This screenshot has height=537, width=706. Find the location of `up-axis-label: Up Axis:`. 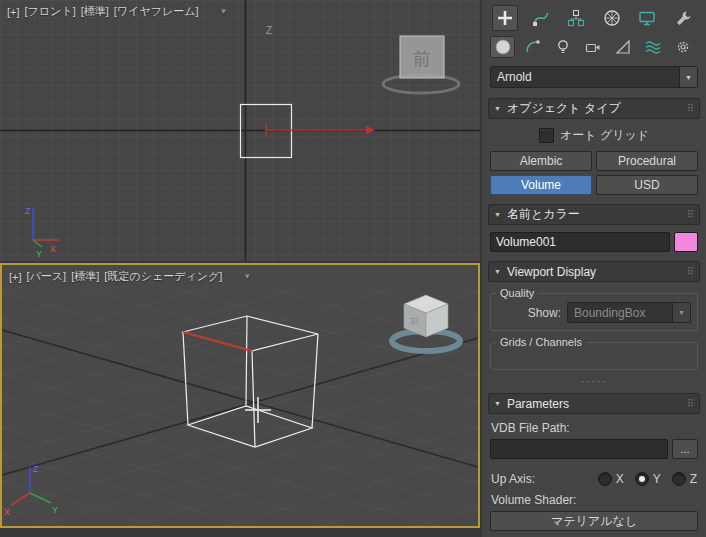

up-axis-label: Up Axis: is located at coordinates (539, 479).